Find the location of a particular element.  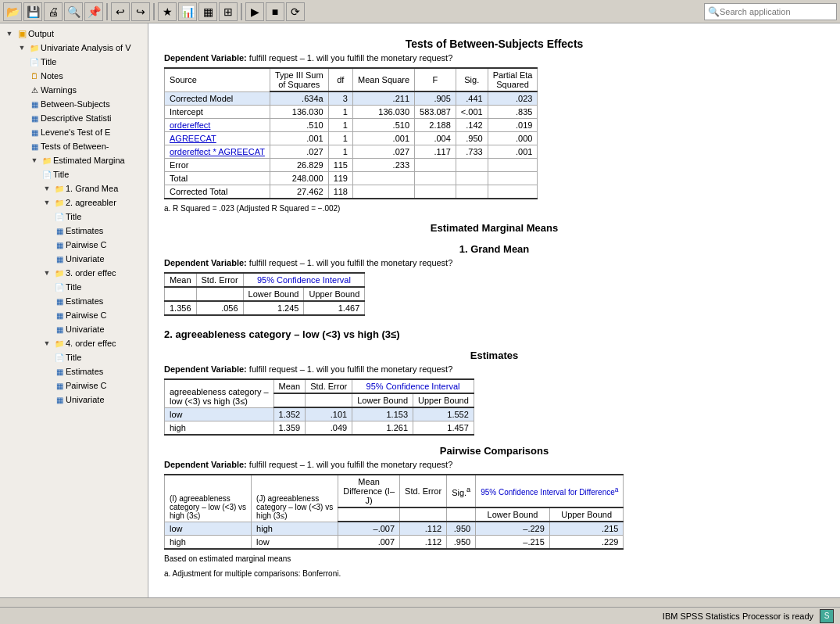

gm-sub-se is located at coordinates (220, 294).